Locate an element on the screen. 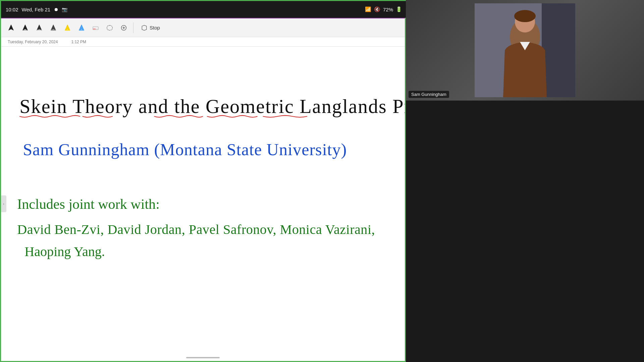  status-record-icon: ⏺ is located at coordinates (56, 9).